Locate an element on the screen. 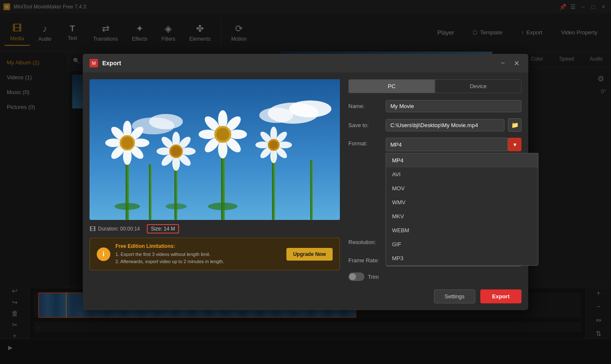 This screenshot has width=611, height=364. dialog-settings-button: Settings is located at coordinates (455, 297).